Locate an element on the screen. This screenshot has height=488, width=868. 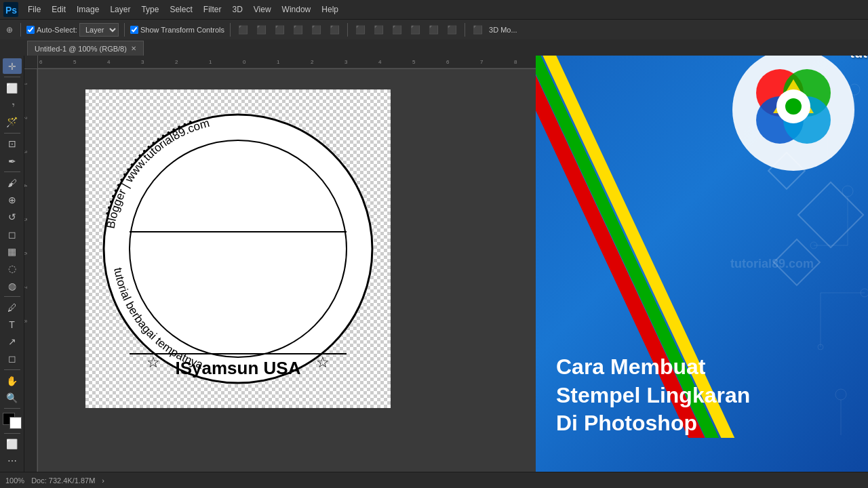
color-picker is located at coordinates (12, 420).